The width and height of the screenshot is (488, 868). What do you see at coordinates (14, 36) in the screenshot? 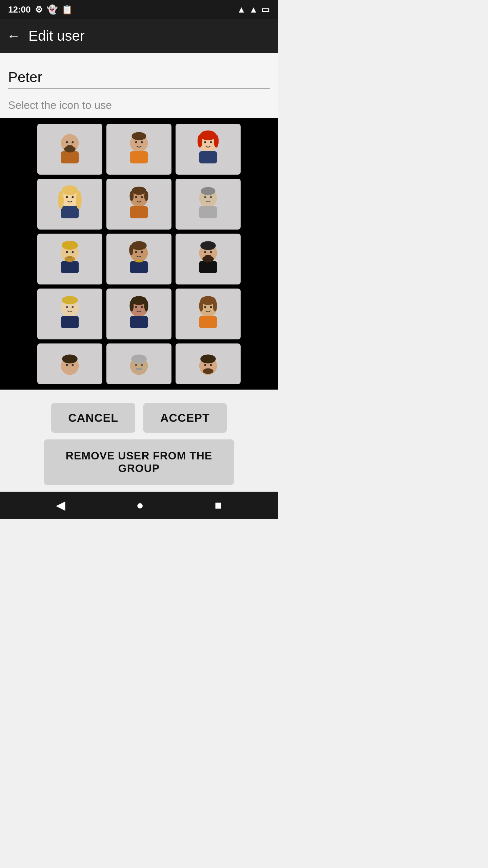
I see `back-button: ←` at bounding box center [14, 36].